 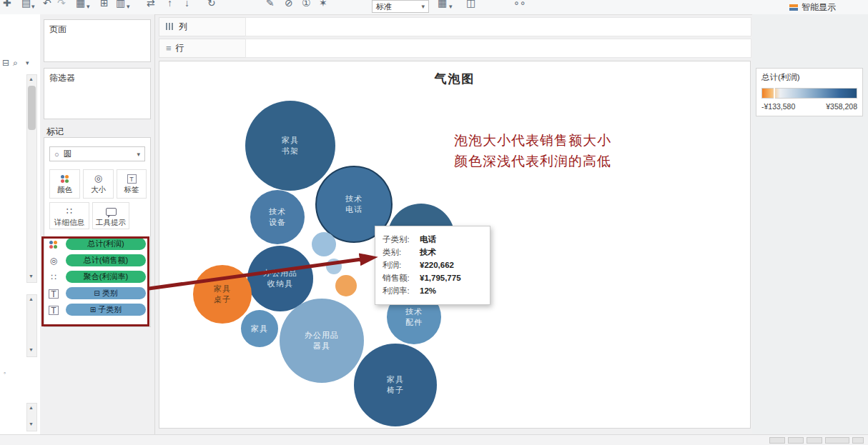 I want to click on tooltip-icon, so click(x=112, y=211).